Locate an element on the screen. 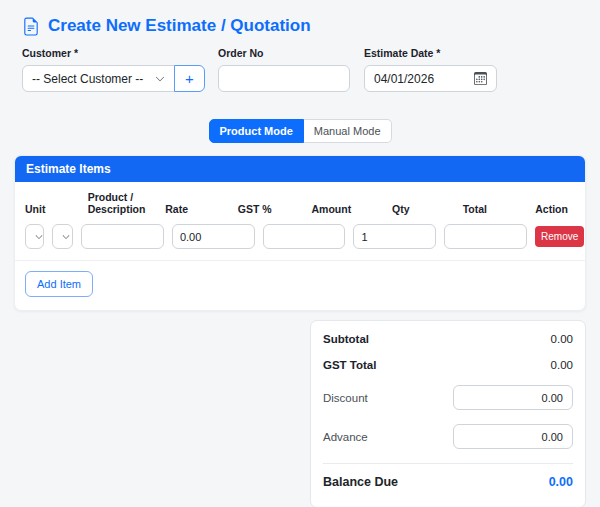  discount-label: Discount is located at coordinates (346, 398).